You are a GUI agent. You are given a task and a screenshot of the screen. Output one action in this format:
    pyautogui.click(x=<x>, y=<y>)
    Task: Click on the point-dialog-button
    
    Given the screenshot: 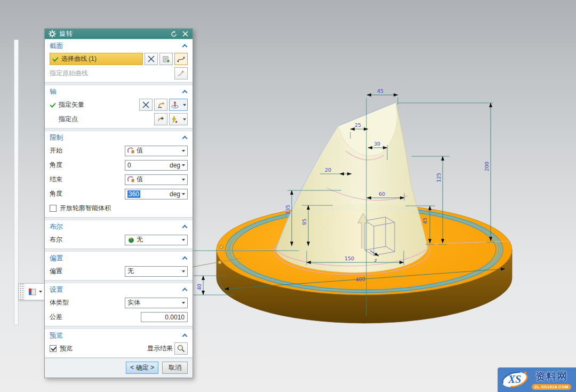 What is the action you would take?
    pyautogui.click(x=178, y=119)
    